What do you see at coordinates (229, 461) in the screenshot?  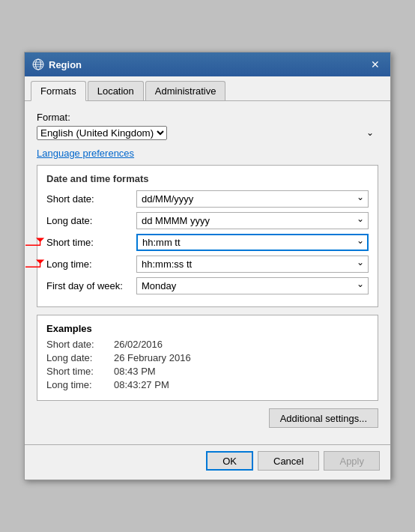 I see `ok-button: OK` at bounding box center [229, 461].